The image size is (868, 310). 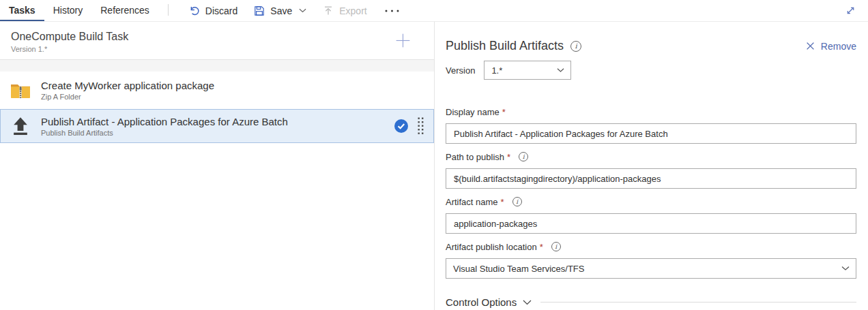 I want to click on field-display-name: Display name *, so click(x=651, y=125).